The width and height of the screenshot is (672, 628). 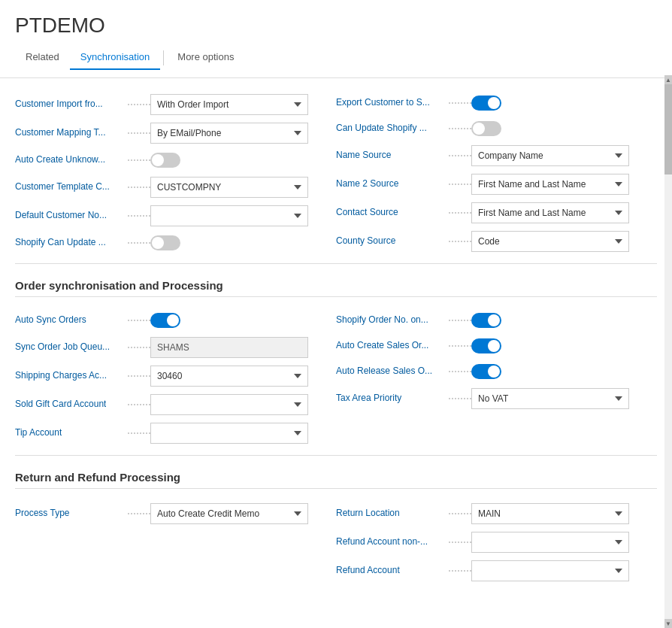 I want to click on field-refund-account-non: Refund Account non-..., so click(x=496, y=542).